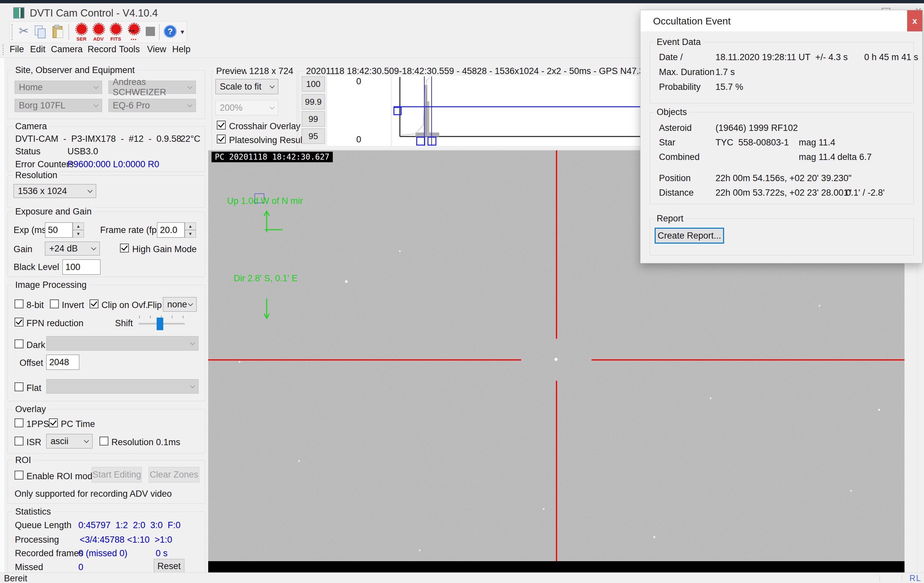  I want to click on toolbar-overflow-caret-icon: ▼, so click(183, 32).